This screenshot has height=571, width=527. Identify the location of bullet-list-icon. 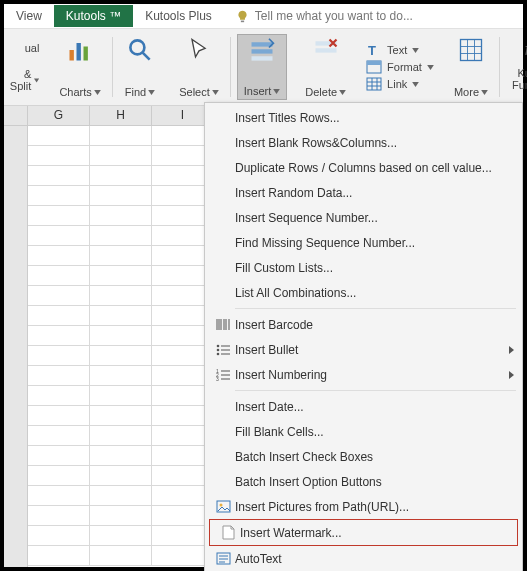
(224, 350).